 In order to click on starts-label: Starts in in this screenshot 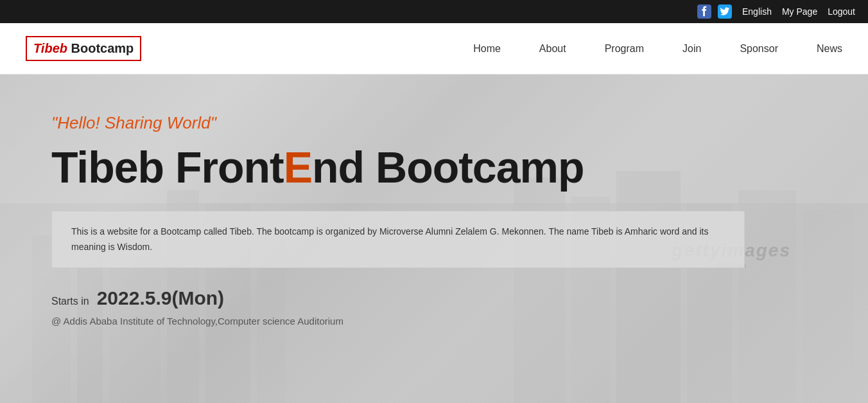, I will do `click(71, 301)`.